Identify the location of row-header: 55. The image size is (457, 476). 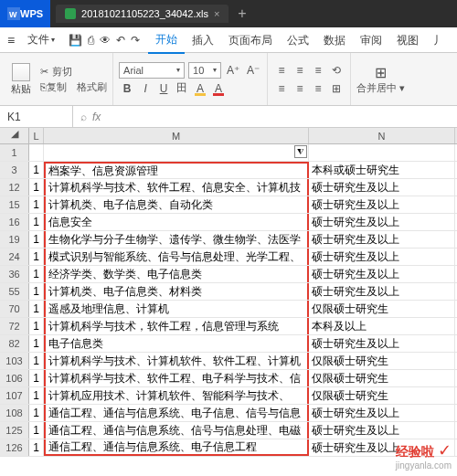
(15, 291).